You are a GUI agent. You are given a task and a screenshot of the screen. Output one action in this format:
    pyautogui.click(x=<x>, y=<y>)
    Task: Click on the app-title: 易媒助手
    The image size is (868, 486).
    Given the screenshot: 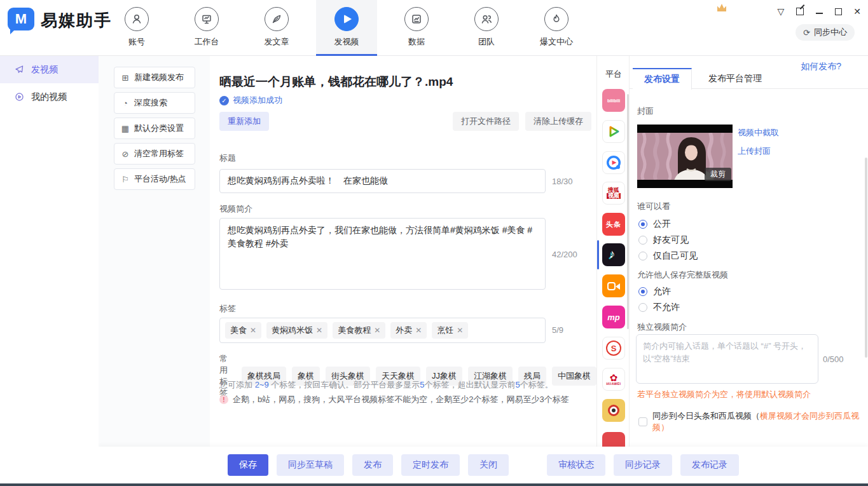 What is the action you would take?
    pyautogui.click(x=76, y=20)
    